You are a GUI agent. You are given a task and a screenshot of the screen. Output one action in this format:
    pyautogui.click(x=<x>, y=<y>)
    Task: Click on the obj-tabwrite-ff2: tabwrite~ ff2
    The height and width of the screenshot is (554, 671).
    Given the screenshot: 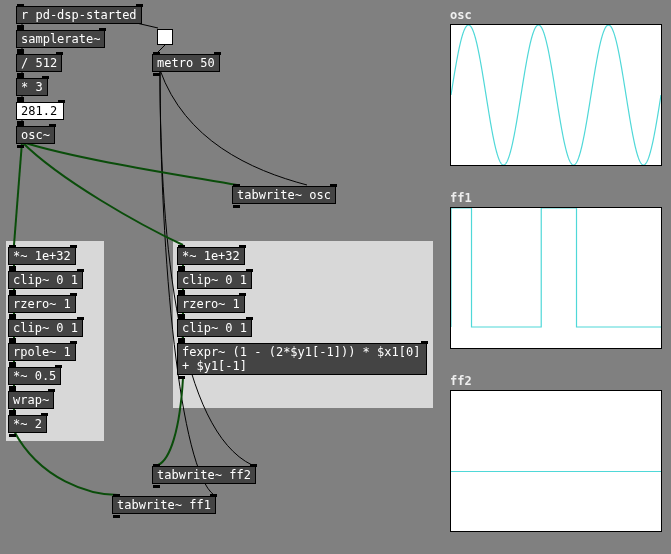 What is the action you would take?
    pyautogui.click(x=204, y=475)
    